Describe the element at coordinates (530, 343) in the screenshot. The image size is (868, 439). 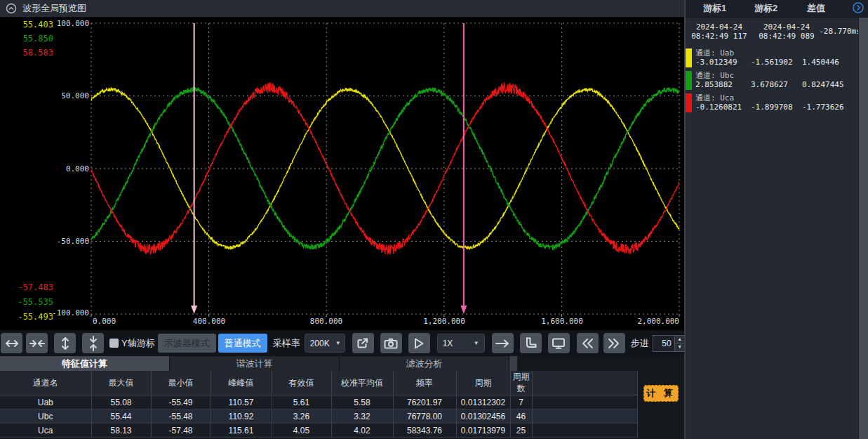
I see `ruler-button` at that location.